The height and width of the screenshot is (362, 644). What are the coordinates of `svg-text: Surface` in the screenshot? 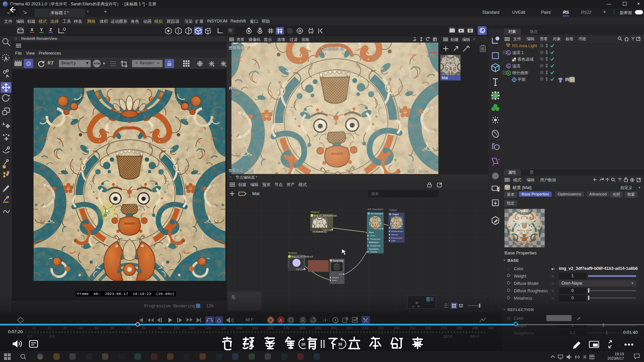 It's located at (394, 228).